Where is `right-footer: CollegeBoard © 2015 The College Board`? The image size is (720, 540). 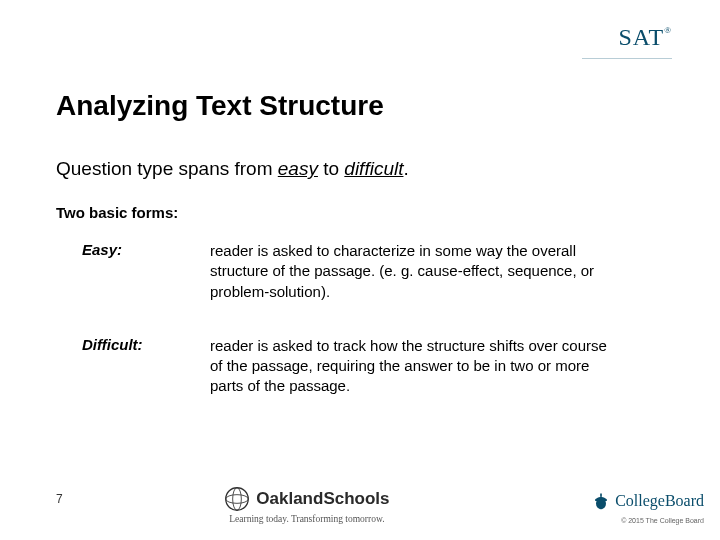 right-footer: CollegeBoard © 2015 The College Board is located at coordinates (648, 508).